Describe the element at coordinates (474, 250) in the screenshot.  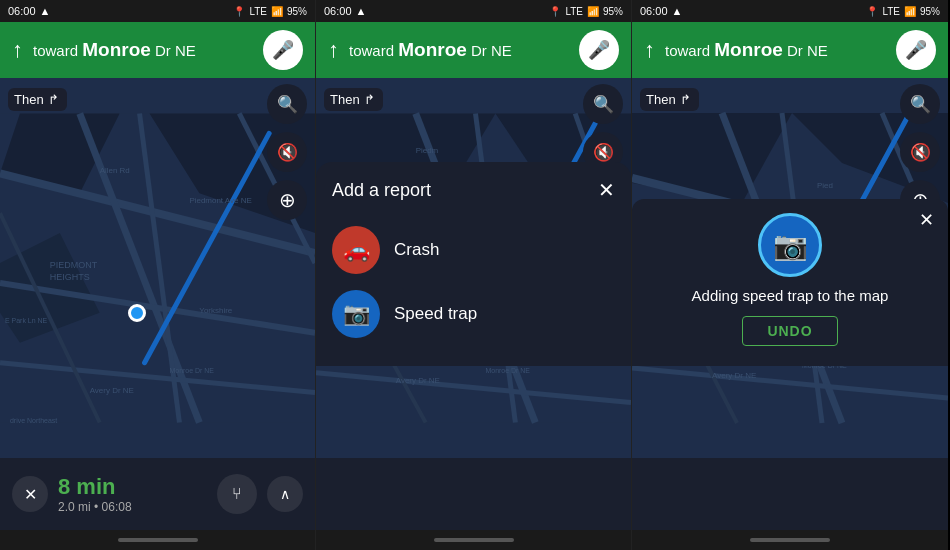
I see `report-item-crash: 🚗 Crash` at that location.